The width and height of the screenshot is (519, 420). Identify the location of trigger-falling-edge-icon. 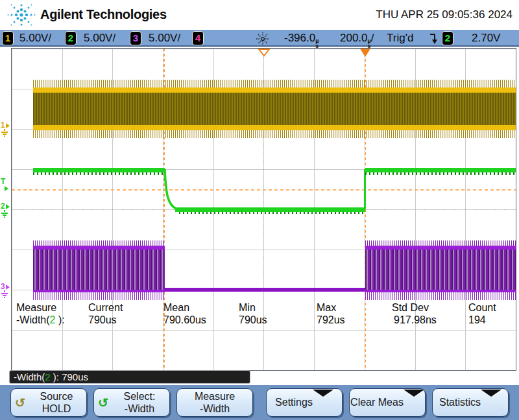
(433, 39).